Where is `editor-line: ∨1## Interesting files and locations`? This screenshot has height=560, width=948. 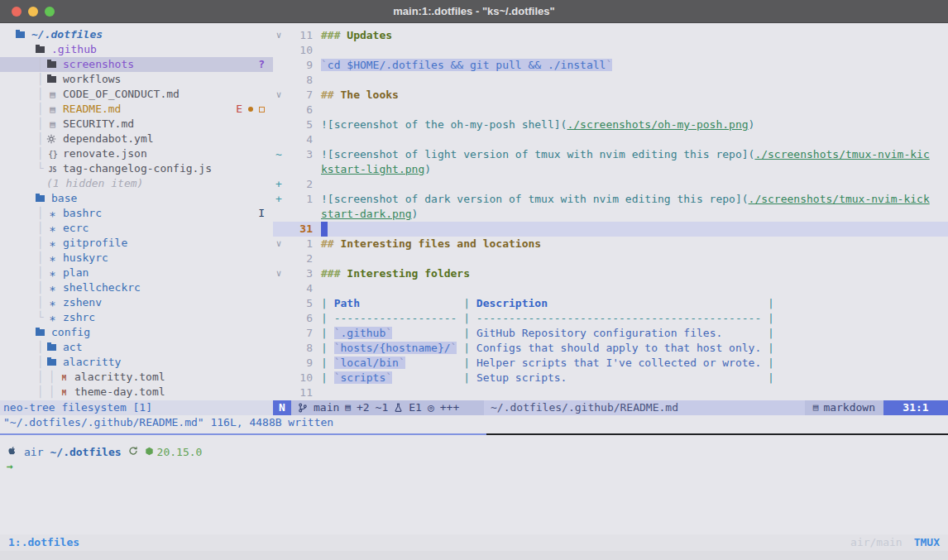
editor-line: ∨1## Interesting files and locations is located at coordinates (610, 244).